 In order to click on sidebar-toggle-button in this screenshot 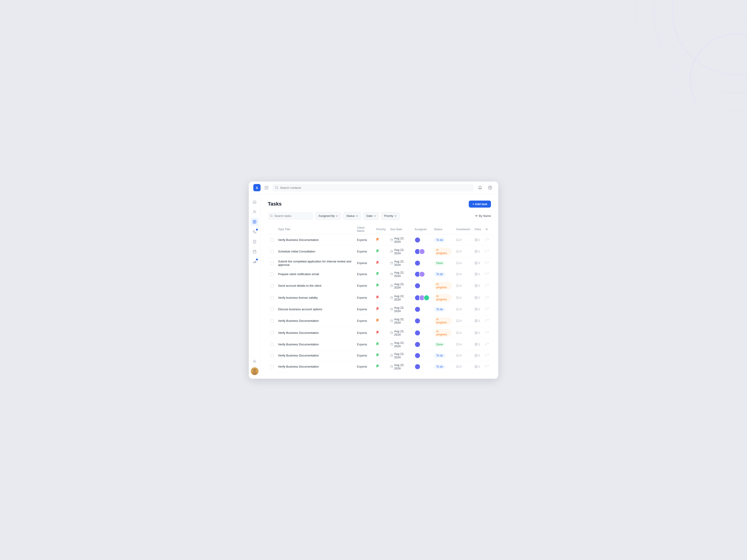, I will do `click(266, 188)`.